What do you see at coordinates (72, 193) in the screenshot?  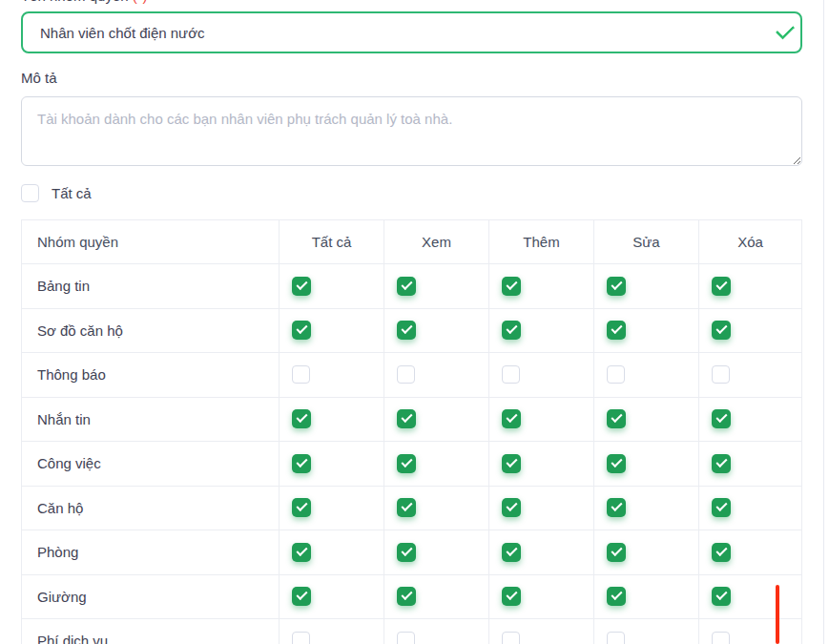 I see `select-all-label: Tất cả` at bounding box center [72, 193].